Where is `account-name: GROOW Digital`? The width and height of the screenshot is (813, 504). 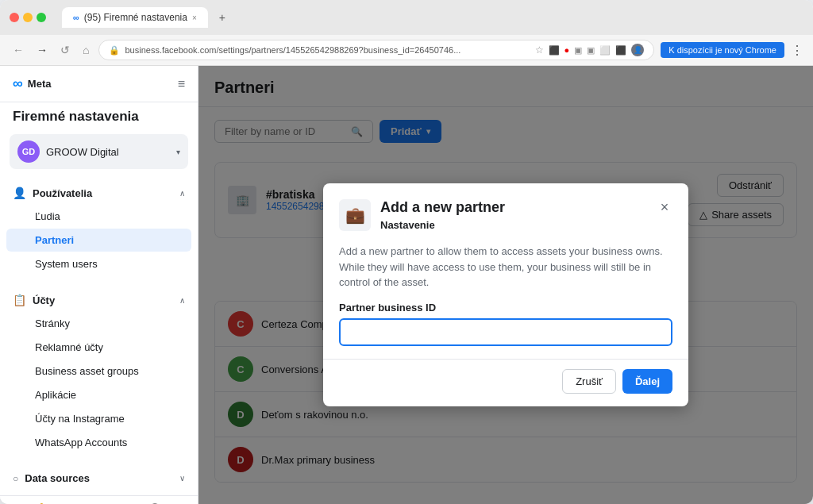 account-name: GROOW Digital is located at coordinates (108, 152).